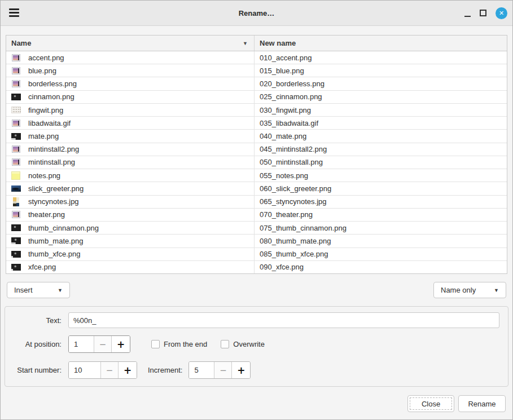 The width and height of the screenshot is (513, 420). I want to click on new-file-name: 025_cinnamon.png, so click(291, 97).